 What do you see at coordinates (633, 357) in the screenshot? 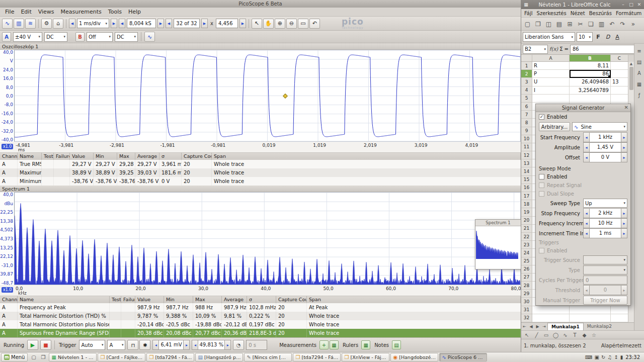
I see `clock: 23:32` at bounding box center [633, 357].